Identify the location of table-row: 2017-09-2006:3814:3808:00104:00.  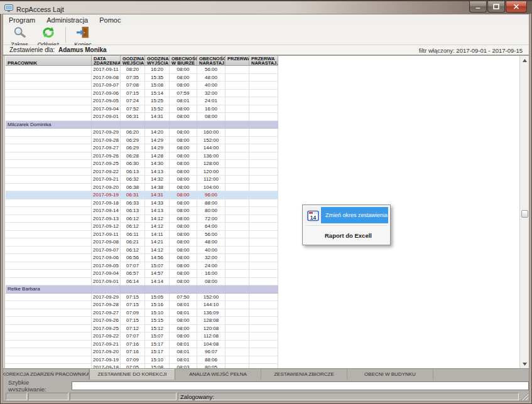
(142, 188).